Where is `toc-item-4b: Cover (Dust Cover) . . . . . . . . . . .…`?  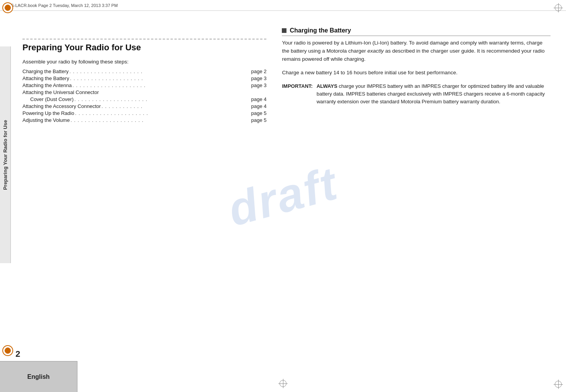
toc-item-4b: Cover (Dust Cover) . . . . . . . . . . .… is located at coordinates (144, 99).